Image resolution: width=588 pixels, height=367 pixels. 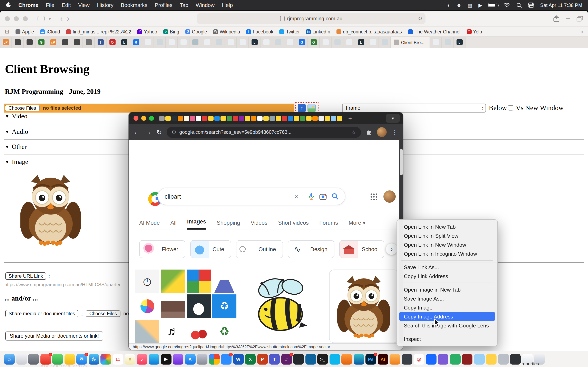 I want to click on google-apps-grid-icon, so click(x=374, y=197).